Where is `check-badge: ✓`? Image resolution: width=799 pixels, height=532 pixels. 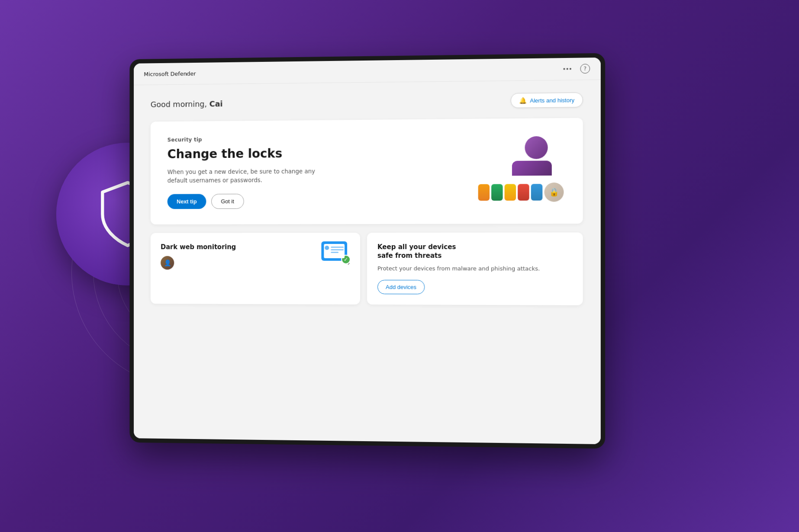 check-badge: ✓ is located at coordinates (346, 260).